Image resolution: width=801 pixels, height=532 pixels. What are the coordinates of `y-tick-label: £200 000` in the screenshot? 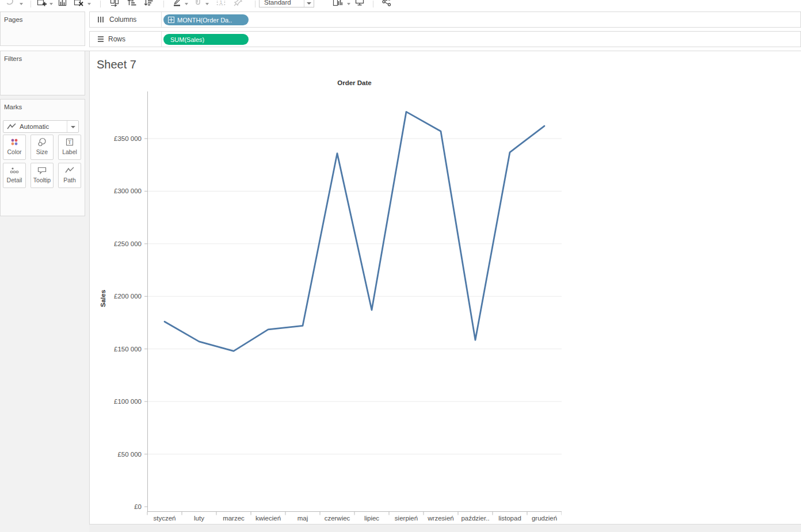 It's located at (116, 296).